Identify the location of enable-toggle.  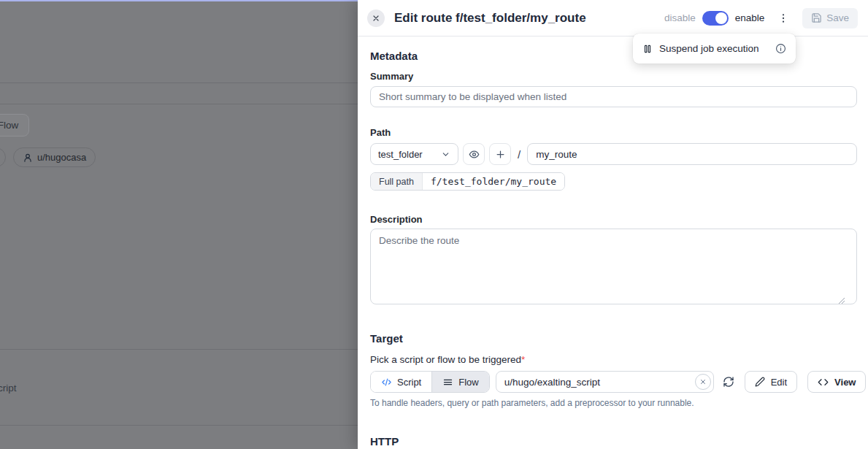
(715, 18).